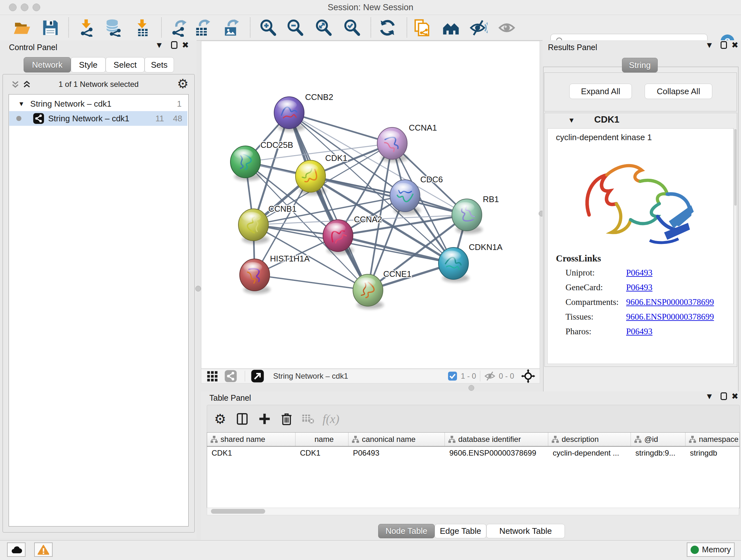  What do you see at coordinates (275, 273) in the screenshot?
I see `network-node-hist1h1a: HIST1H1A` at bounding box center [275, 273].